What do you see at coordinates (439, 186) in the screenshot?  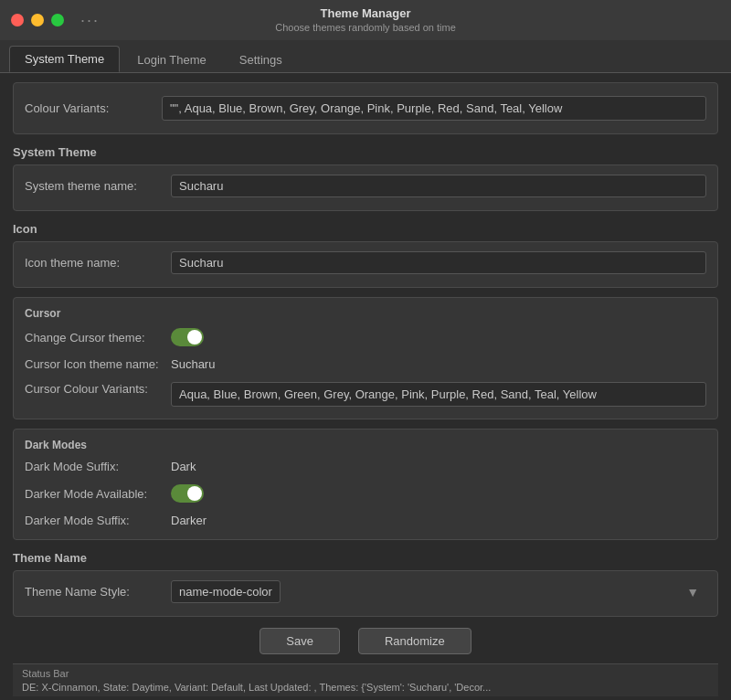 I see `system-theme-name-input` at bounding box center [439, 186].